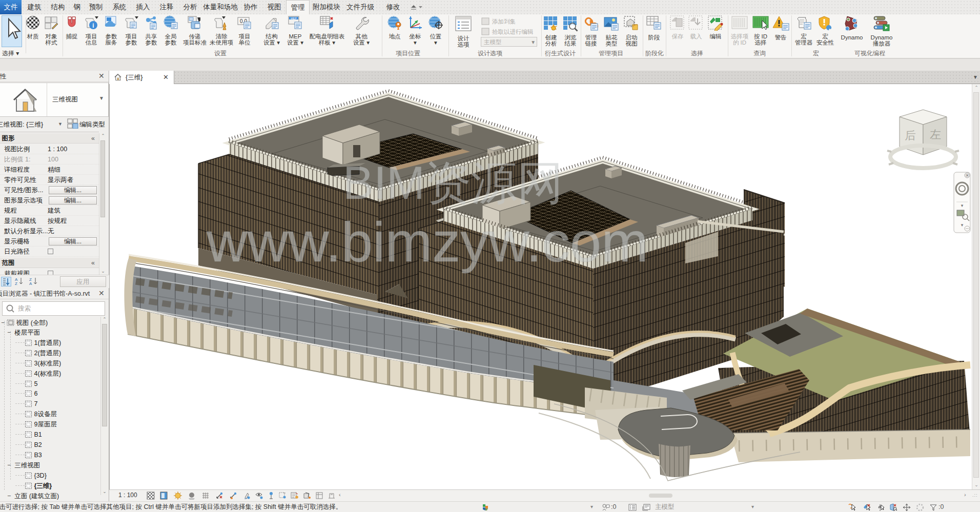 This screenshot has width=980, height=512. Describe the element at coordinates (910, 135) in the screenshot. I see `svg-text: 后` at that location.